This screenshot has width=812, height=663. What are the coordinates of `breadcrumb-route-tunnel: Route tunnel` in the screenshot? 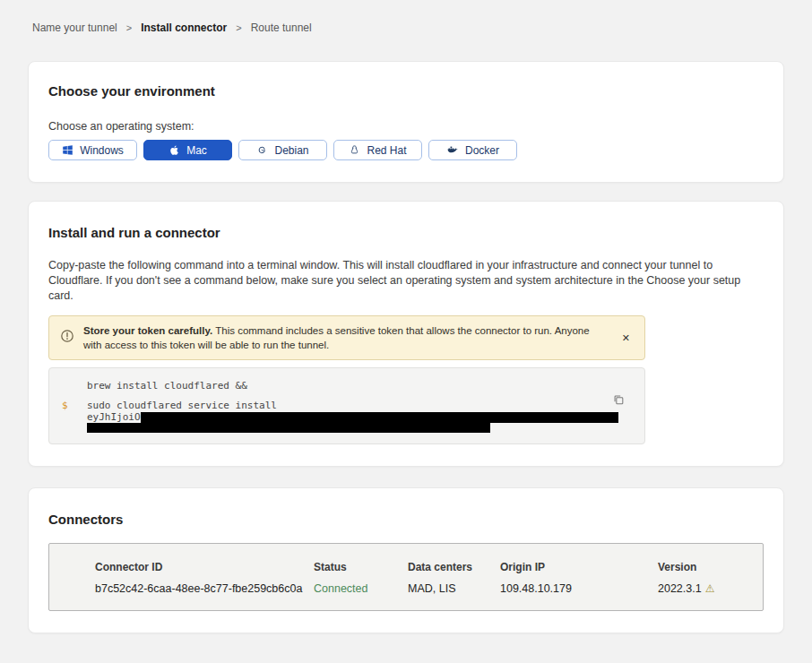 It's located at (281, 28).